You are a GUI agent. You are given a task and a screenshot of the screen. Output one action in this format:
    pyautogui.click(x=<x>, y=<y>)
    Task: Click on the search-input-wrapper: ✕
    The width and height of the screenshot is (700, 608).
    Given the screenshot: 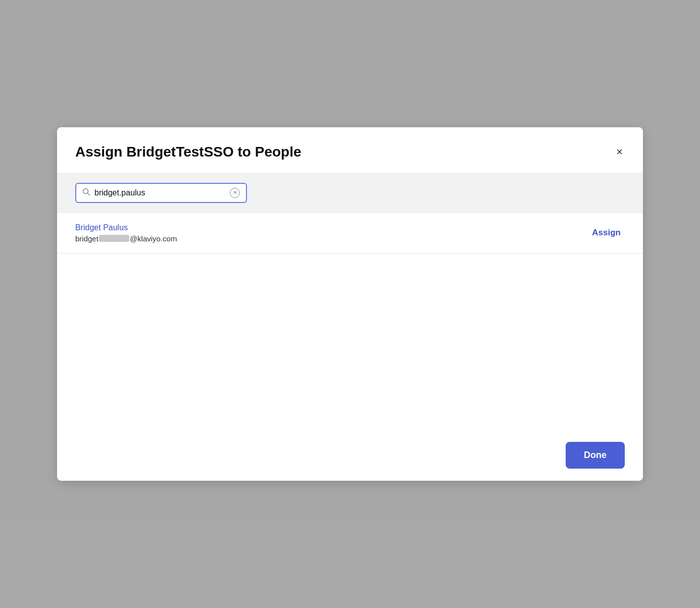 What is the action you would take?
    pyautogui.click(x=161, y=193)
    